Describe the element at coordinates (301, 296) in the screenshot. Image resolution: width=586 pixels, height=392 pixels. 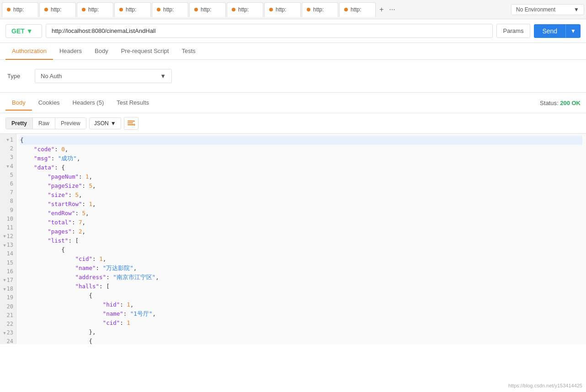
I see `json-line-18: {` at that location.